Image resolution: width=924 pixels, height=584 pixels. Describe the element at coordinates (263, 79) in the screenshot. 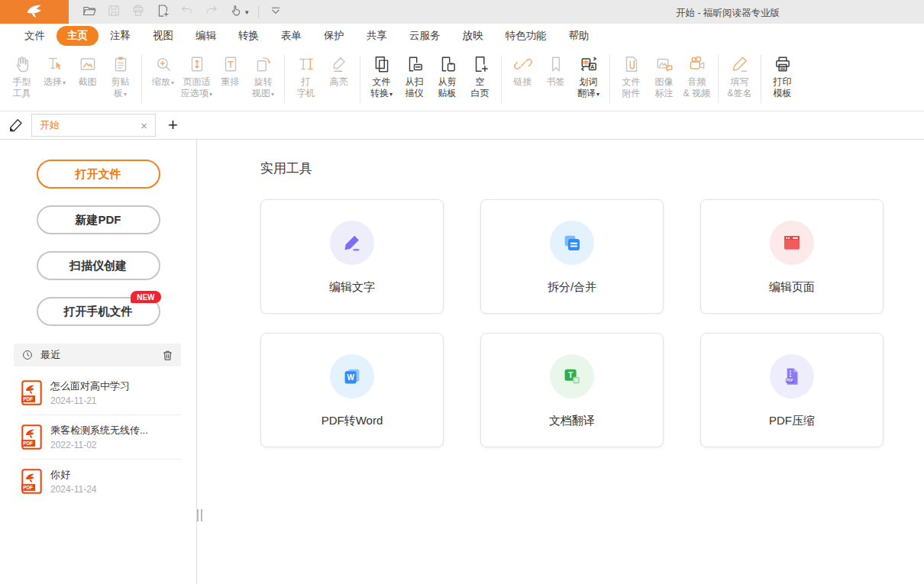

I see `toolbar-item-rotate-view: 旋转 视图▾` at that location.